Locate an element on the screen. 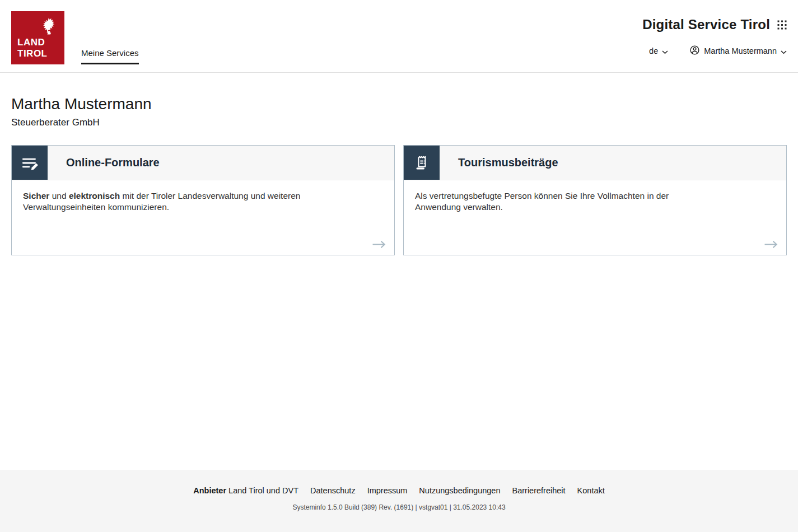 The width and height of the screenshot is (798, 532). active-tab-underline is located at coordinates (110, 64).